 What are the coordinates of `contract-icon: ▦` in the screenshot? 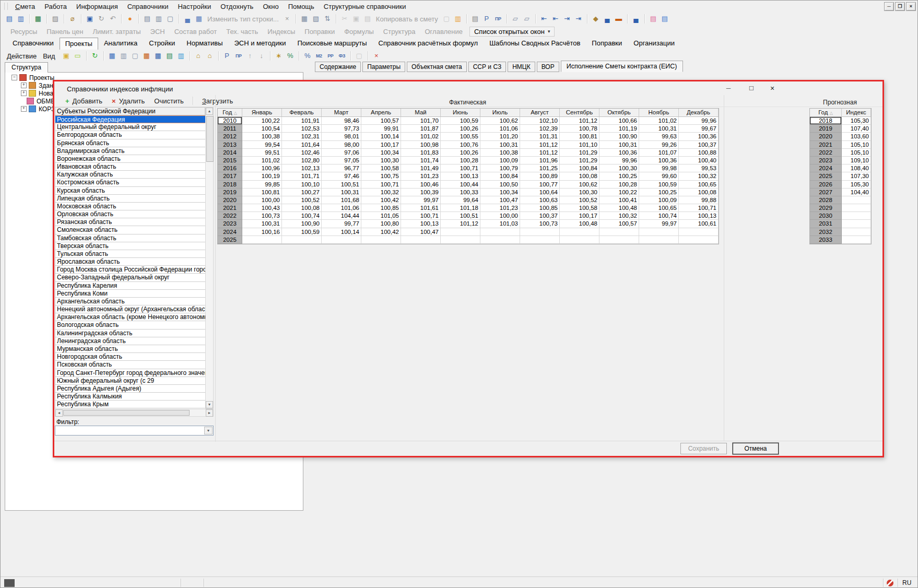 It's located at (158, 56).